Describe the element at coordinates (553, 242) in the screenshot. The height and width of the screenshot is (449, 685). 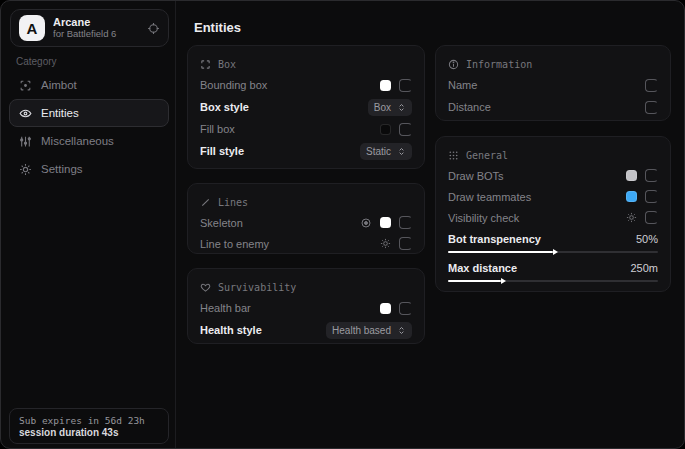
I see `bot-transparency-group: Bot transpenency 50%` at that location.